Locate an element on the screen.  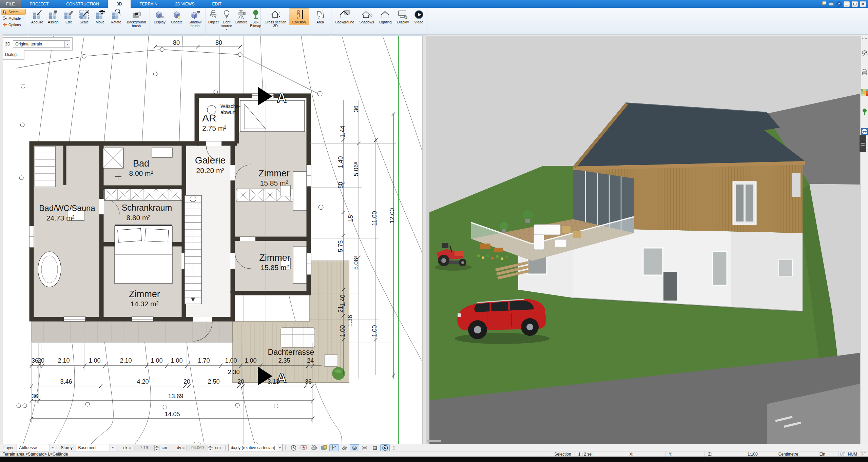
chair-icon is located at coordinates (213, 15).